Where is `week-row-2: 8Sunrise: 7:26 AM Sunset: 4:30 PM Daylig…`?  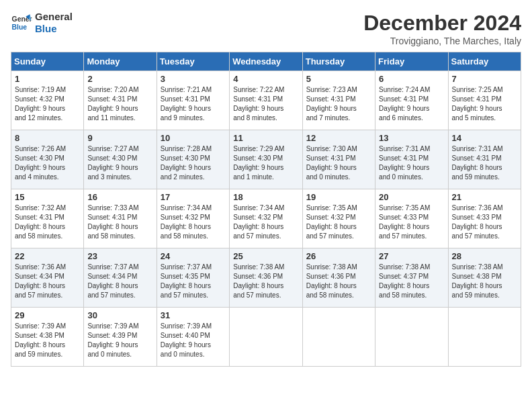 week-row-2: 8Sunrise: 7:26 AM Sunset: 4:30 PM Daylig… is located at coordinates (266, 160).